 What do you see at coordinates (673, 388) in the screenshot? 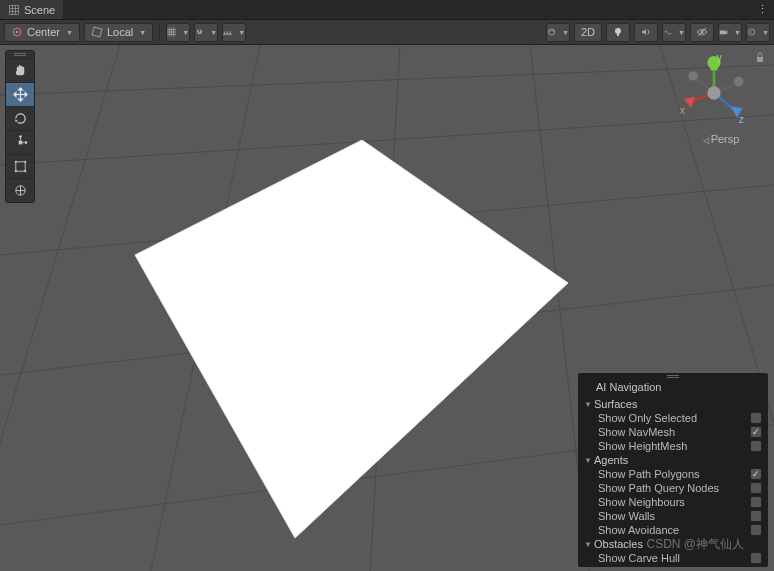
I see `panel-title: AI Navigation` at bounding box center [673, 388].